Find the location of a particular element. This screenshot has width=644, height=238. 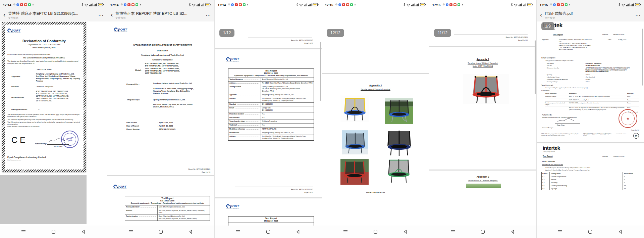

applicant-label: Applicant: is located at coordinates (545, 40).